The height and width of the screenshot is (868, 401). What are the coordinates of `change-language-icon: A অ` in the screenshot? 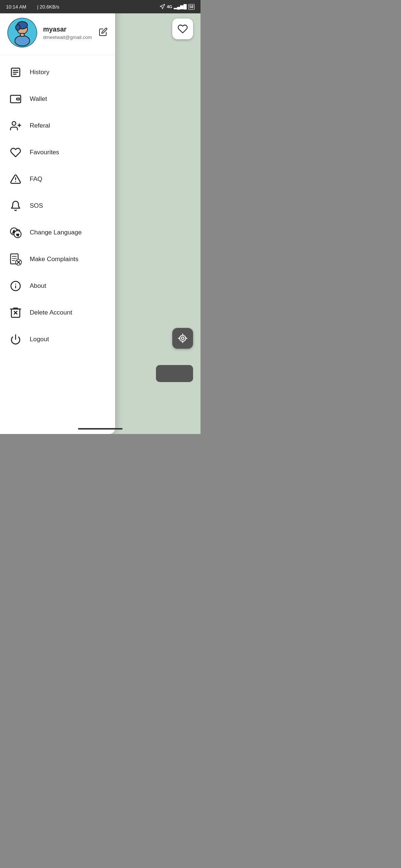 It's located at (16, 233).